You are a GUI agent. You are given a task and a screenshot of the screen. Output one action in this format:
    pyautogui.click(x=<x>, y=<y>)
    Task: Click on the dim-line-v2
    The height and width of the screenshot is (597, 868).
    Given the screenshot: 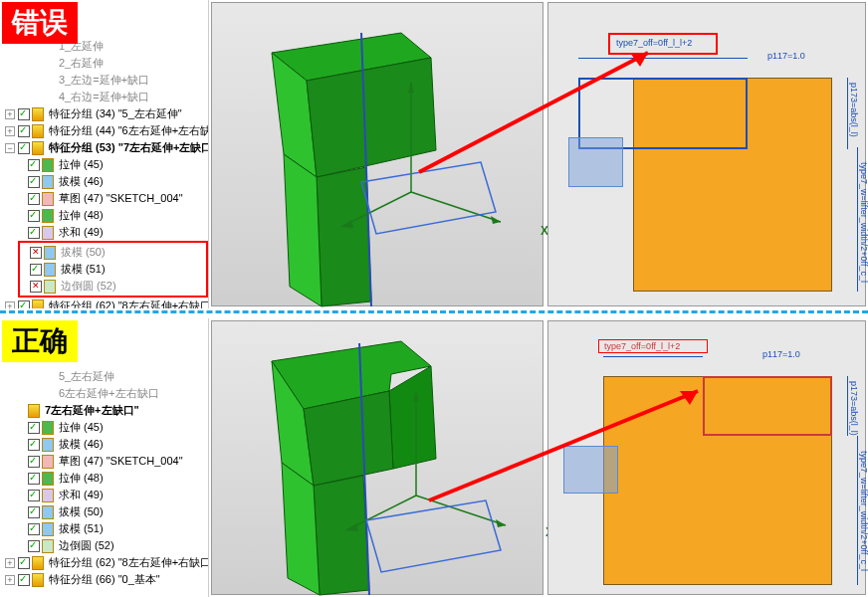 What is the action you would take?
    pyautogui.click(x=858, y=510)
    